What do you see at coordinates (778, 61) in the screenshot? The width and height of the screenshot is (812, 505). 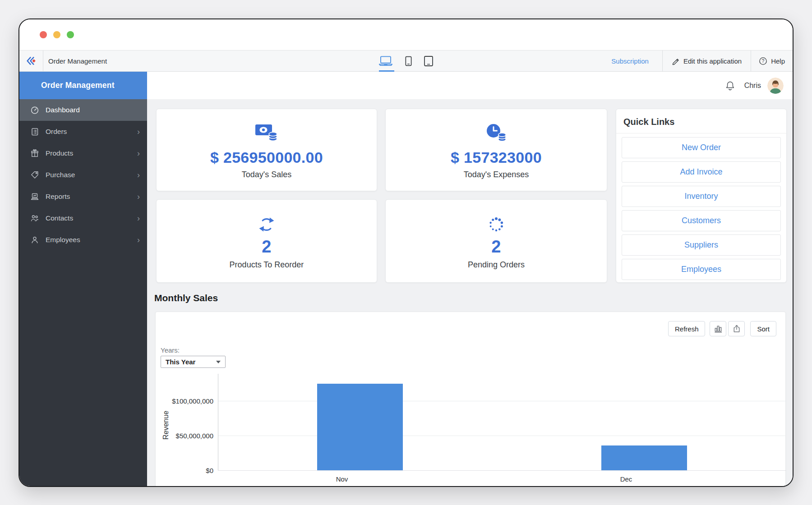 I see `help-label: Help` at bounding box center [778, 61].